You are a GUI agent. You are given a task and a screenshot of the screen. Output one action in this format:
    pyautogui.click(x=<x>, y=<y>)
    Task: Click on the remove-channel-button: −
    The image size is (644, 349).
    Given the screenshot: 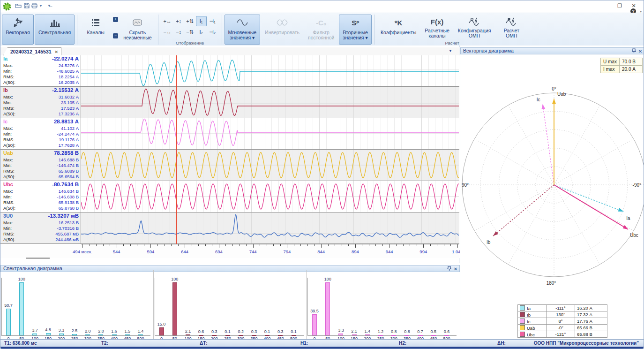 What is the action you would take?
    pyautogui.click(x=115, y=36)
    